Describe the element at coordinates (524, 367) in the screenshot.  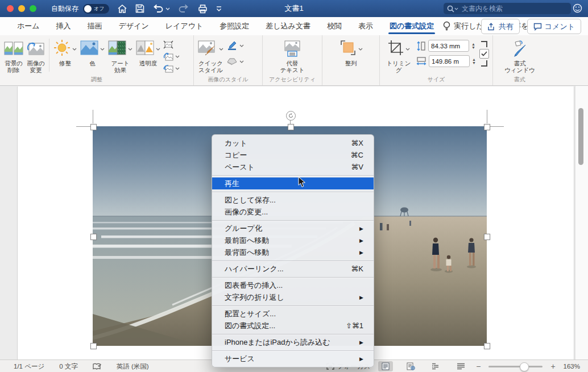
I see `zoom-slider-thumb` at that location.